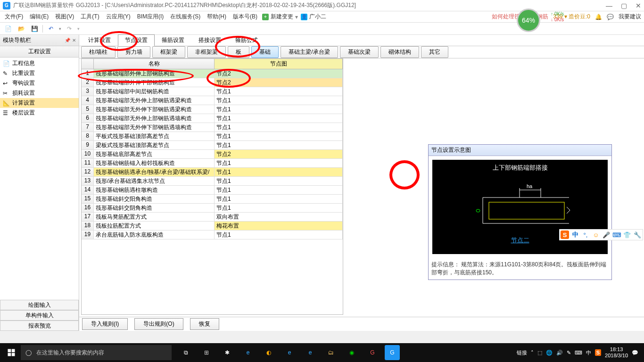 The image size is (644, 362). Describe the element at coordinates (606, 235) in the screenshot. I see `ime-mic-icon: 🎤` at that location.